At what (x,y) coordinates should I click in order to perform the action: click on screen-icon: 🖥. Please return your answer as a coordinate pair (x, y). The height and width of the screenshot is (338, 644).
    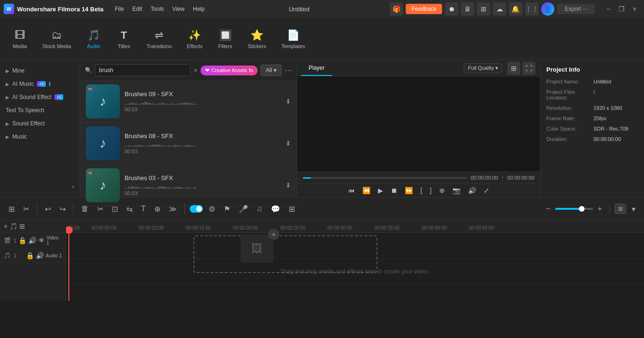
    Looking at the image, I should click on (468, 9).